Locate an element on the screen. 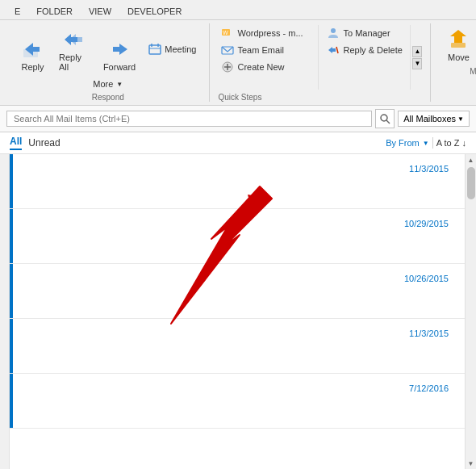 The height and width of the screenshot is (469, 476). ribbon-tabs: E FOLDER VIEW DEVELOPER is located at coordinates (238, 11).